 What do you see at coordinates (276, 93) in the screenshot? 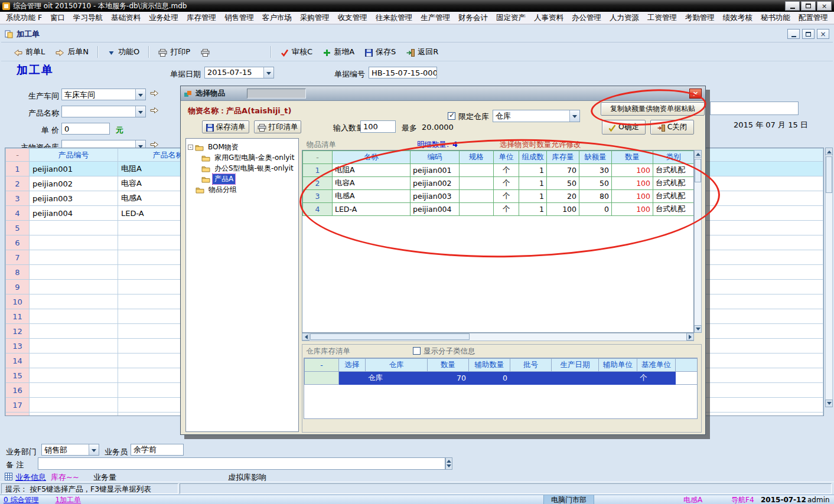
I see `titlebar-inset-box` at bounding box center [276, 93].